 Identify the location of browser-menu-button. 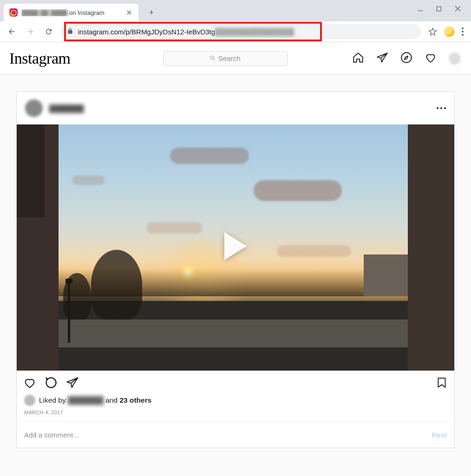
(463, 32).